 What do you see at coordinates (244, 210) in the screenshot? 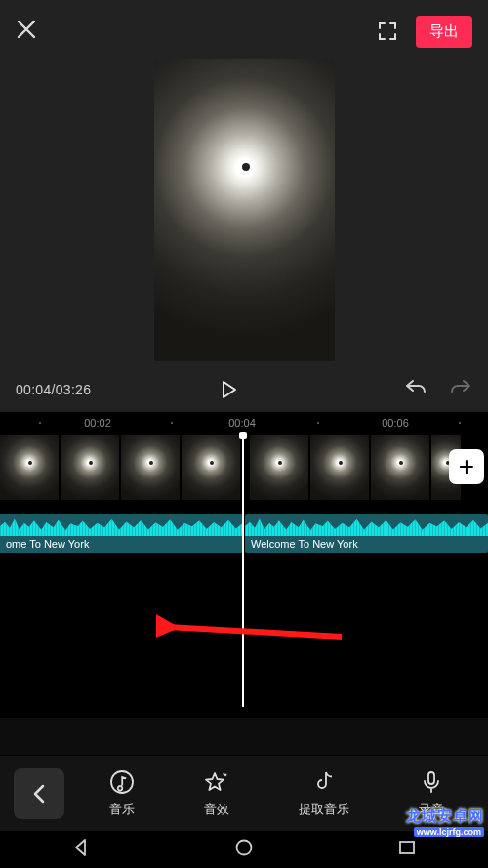
I see `preview-canvas` at bounding box center [244, 210].